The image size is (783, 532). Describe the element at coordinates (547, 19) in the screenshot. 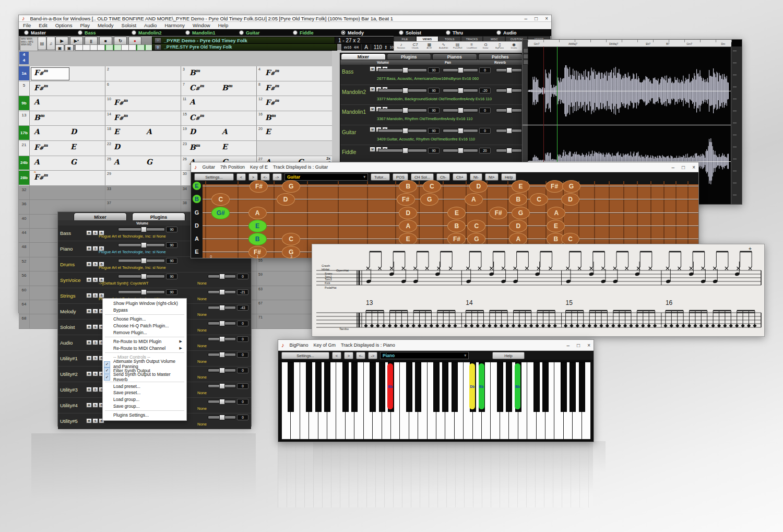

I see `close-button: ×` at that location.